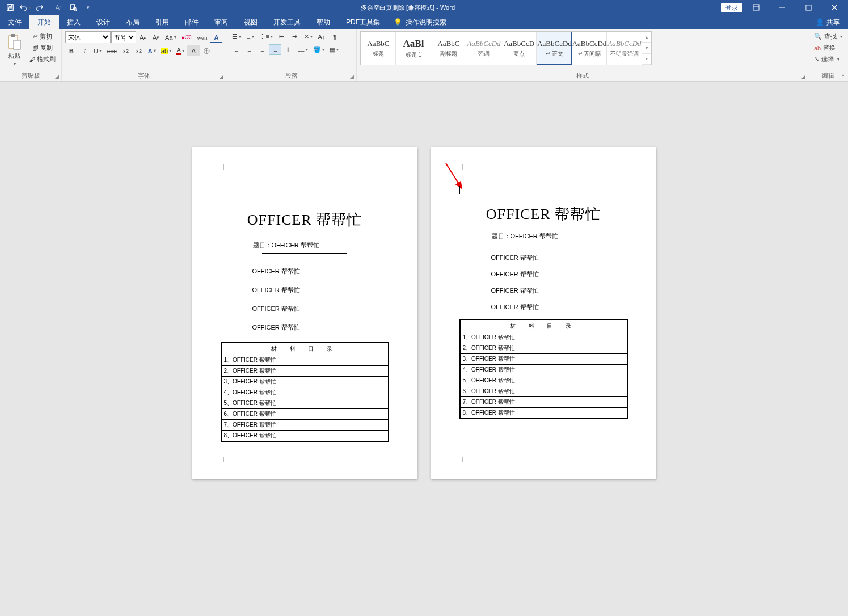  Describe the element at coordinates (647, 37) in the screenshot. I see `styles-scroll-up: ▴` at that location.